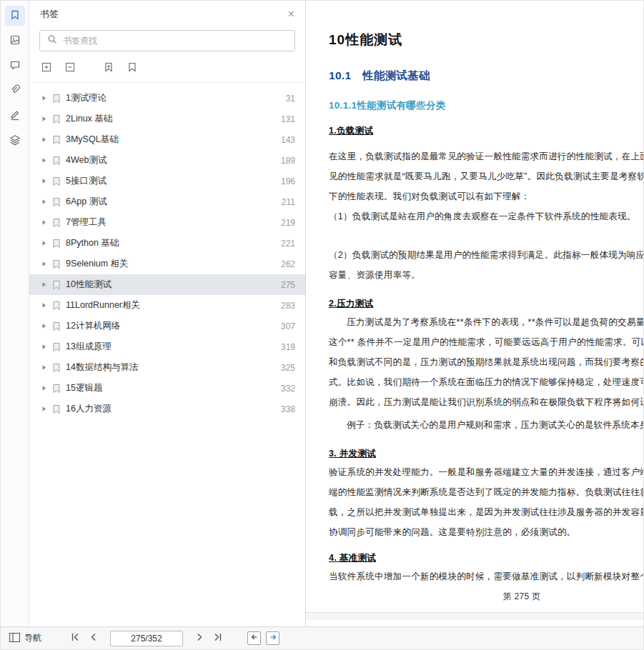 The width and height of the screenshot is (644, 650). Describe the element at coordinates (75, 639) in the screenshot. I see `first-page-button` at that location.